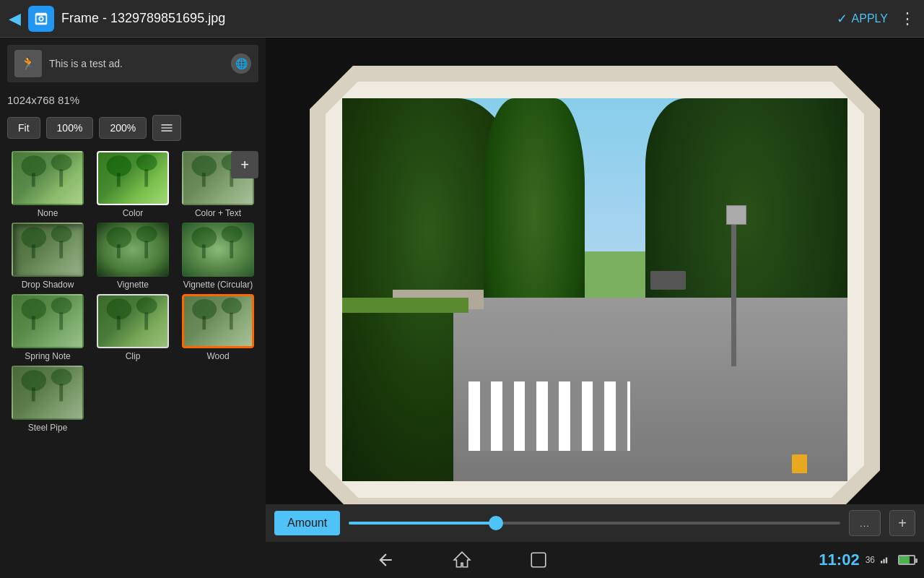 The height and width of the screenshot is (578, 924). What do you see at coordinates (462, 560) in the screenshot?
I see `home-nav-icon` at bounding box center [462, 560].